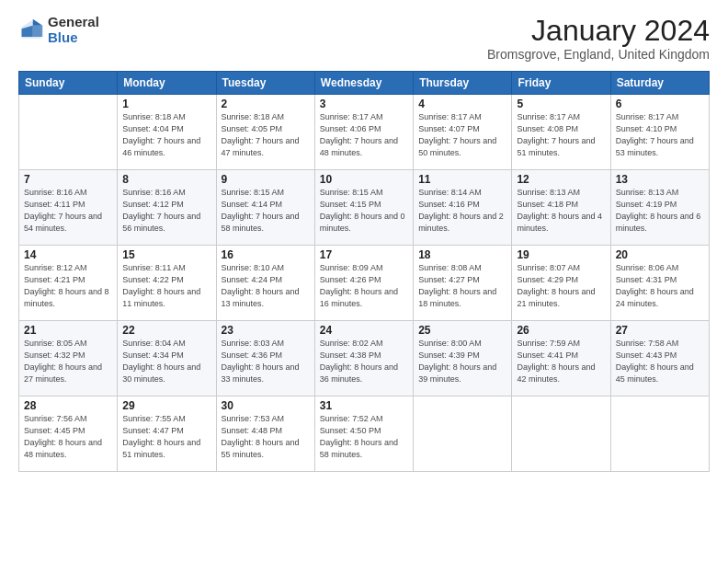 The height and width of the screenshot is (563, 728). What do you see at coordinates (561, 286) in the screenshot?
I see `day-info: Sunrise: 8:07 AMSunset: 4:29 PMDaylight:…` at bounding box center [561, 286].